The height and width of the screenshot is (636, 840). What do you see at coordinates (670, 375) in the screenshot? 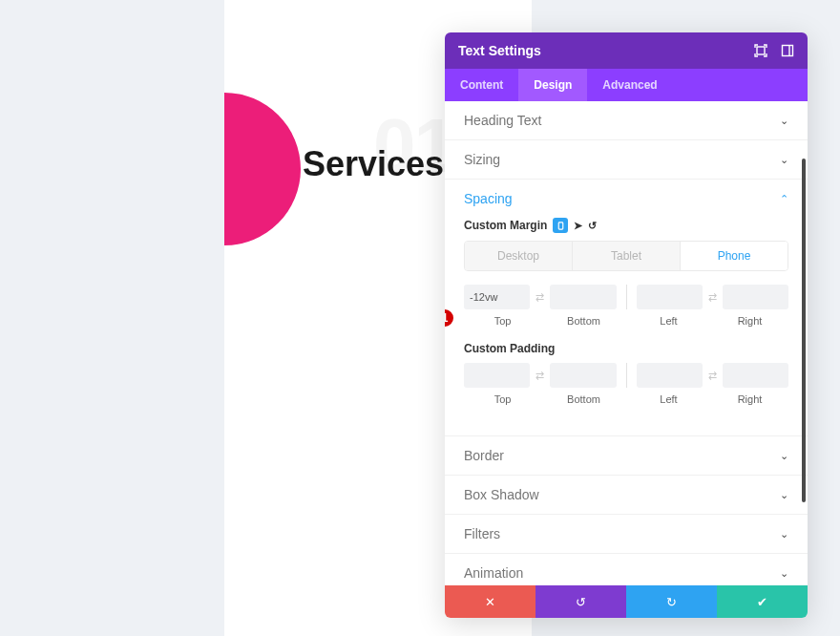
I see `padding-left-input` at bounding box center [670, 375].